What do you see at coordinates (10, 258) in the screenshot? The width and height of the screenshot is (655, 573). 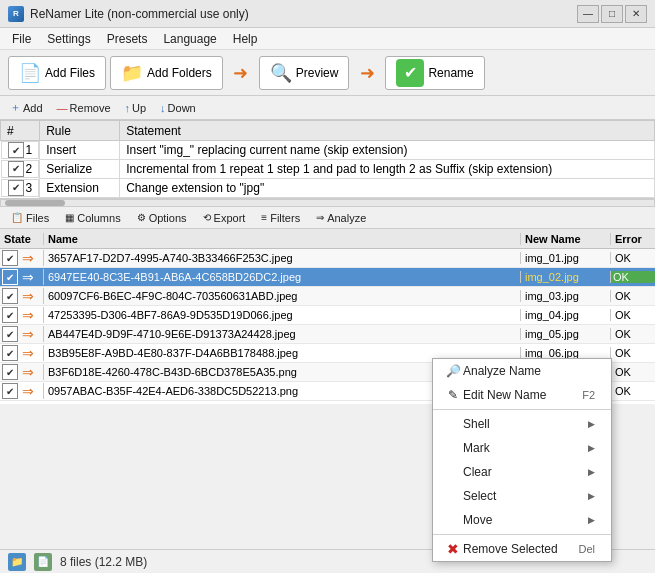 I see `file-checkbox-1: ✔` at bounding box center [10, 258].